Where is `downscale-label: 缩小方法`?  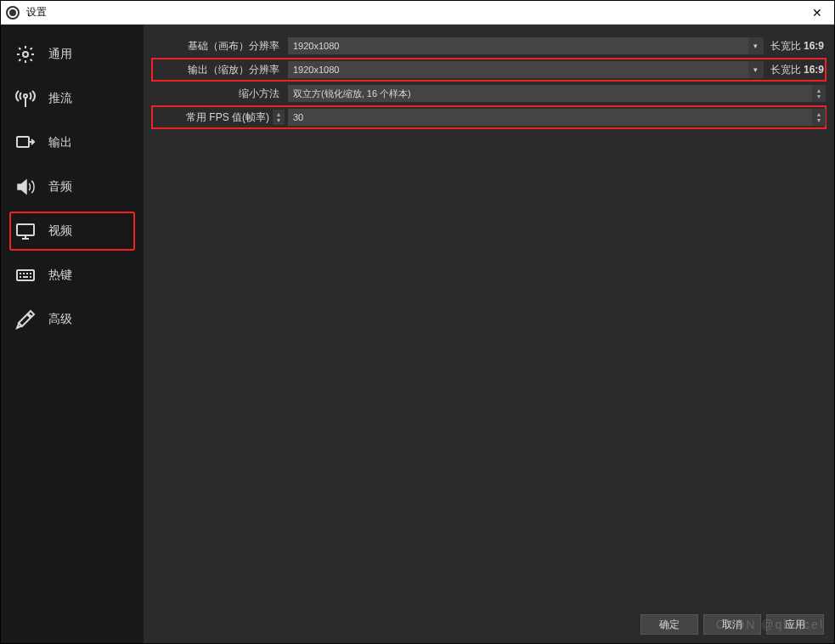 downscale-label: 缩小方法 is located at coordinates (220, 93).